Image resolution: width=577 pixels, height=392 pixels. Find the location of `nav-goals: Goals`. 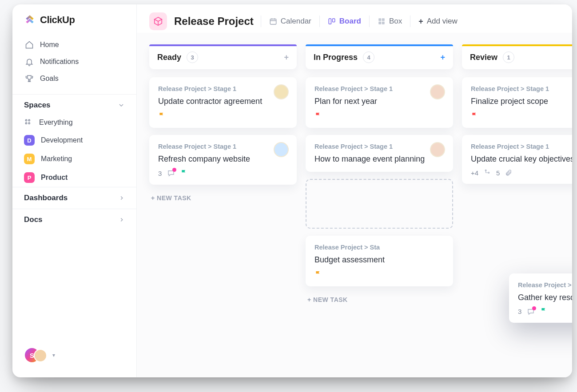

nav-goals: Goals is located at coordinates (75, 79).